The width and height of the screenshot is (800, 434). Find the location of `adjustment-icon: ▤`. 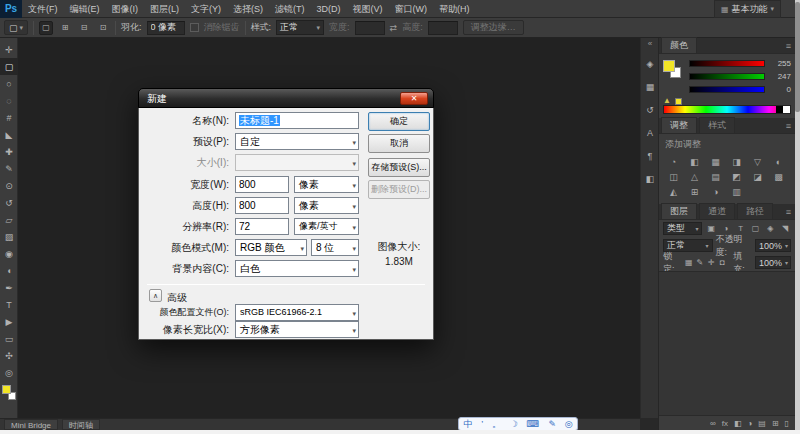

adjustment-icon: ▤ is located at coordinates (716, 176).